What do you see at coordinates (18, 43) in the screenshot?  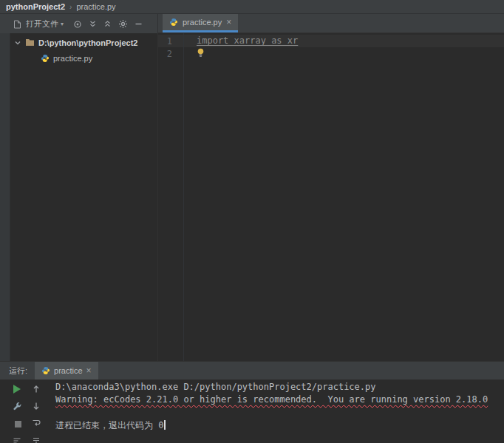 I see `chevron-down-icon` at bounding box center [18, 43].